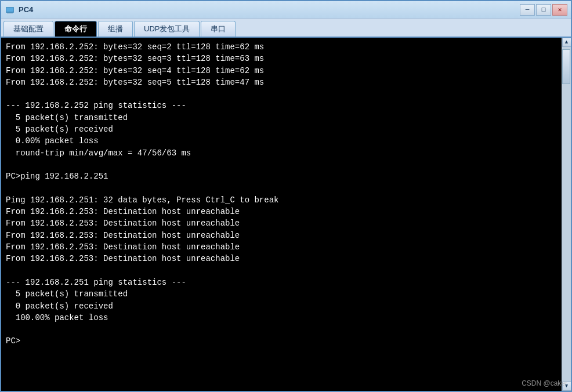 This screenshot has width=572, height=392. Describe the element at coordinates (281, 47) in the screenshot. I see `terminal-line: From 192.168.2.252: bytes=32 seq=2 ttl=1…` at that location.